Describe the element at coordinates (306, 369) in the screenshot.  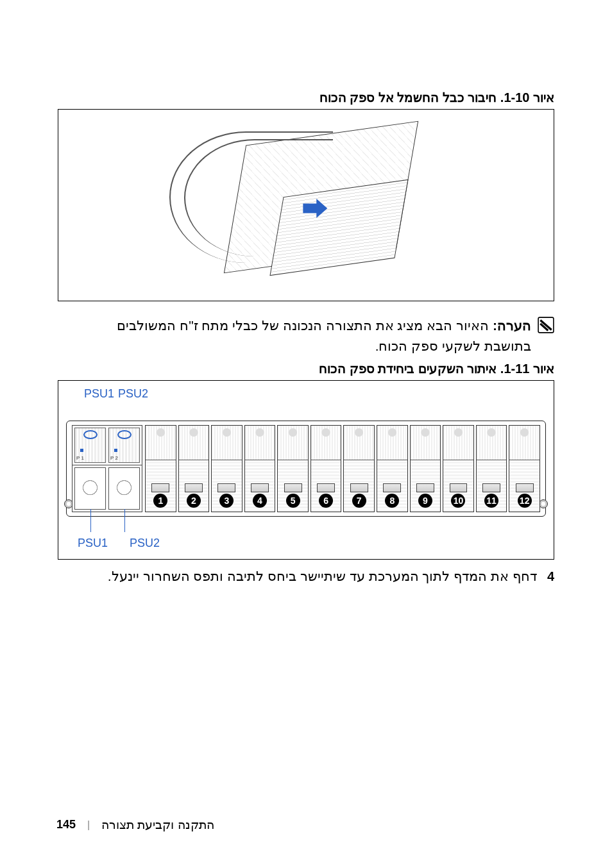
I see `figure-2-title: איור 1-11. איתור השקעים ביחידת ספק הכוח` at that location.